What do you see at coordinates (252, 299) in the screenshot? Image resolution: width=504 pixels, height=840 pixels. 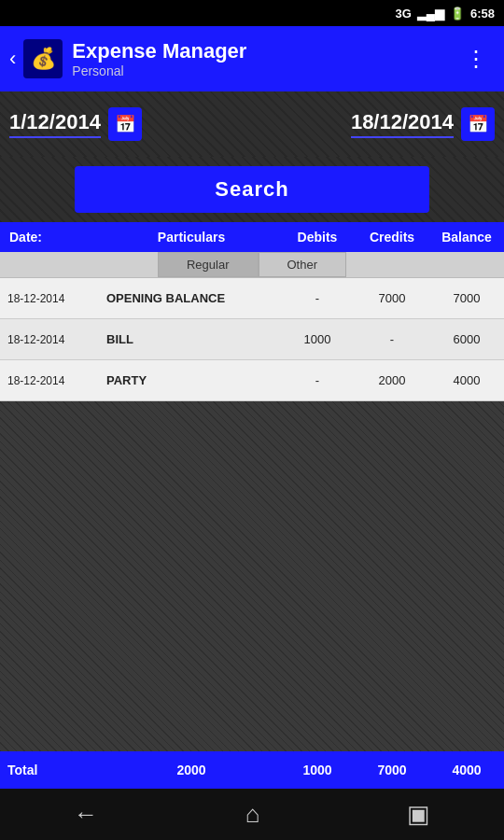 I see `table-row: 18-12-2014 OPENING BALANCE - 7000 7000` at bounding box center [252, 299].